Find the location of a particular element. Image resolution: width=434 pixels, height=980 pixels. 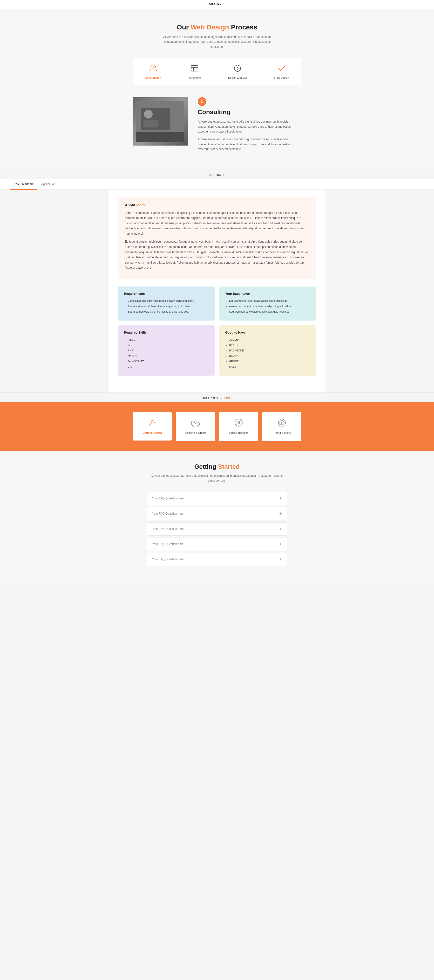

list-item: CSS is located at coordinates (168, 345).